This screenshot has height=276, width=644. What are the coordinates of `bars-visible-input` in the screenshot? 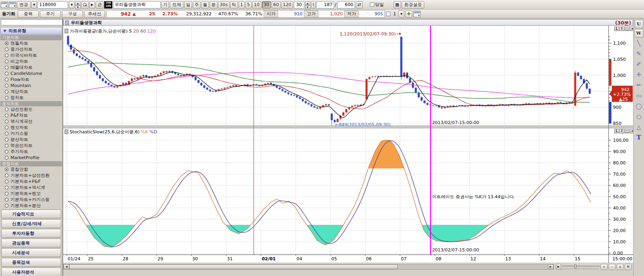 It's located at (325, 5).